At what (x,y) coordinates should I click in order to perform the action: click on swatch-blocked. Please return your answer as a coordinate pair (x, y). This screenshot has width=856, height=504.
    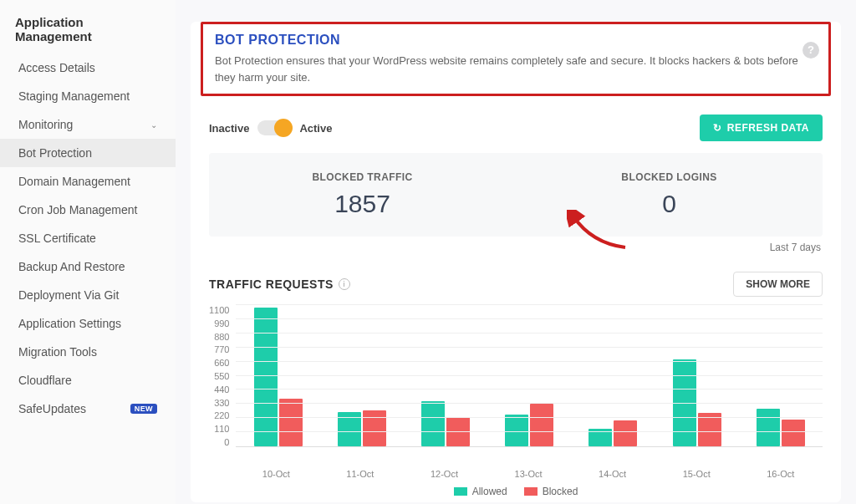
    Looking at the image, I should click on (531, 491).